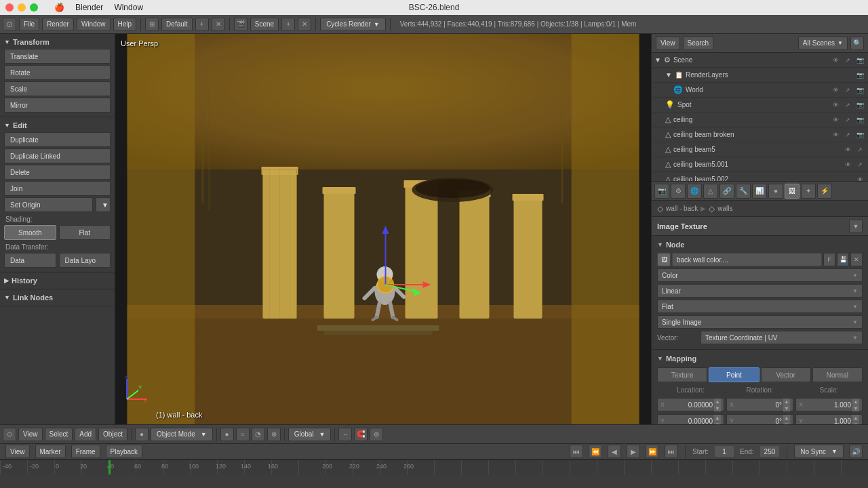  I want to click on rot-y-up: ▲, so click(787, 418).